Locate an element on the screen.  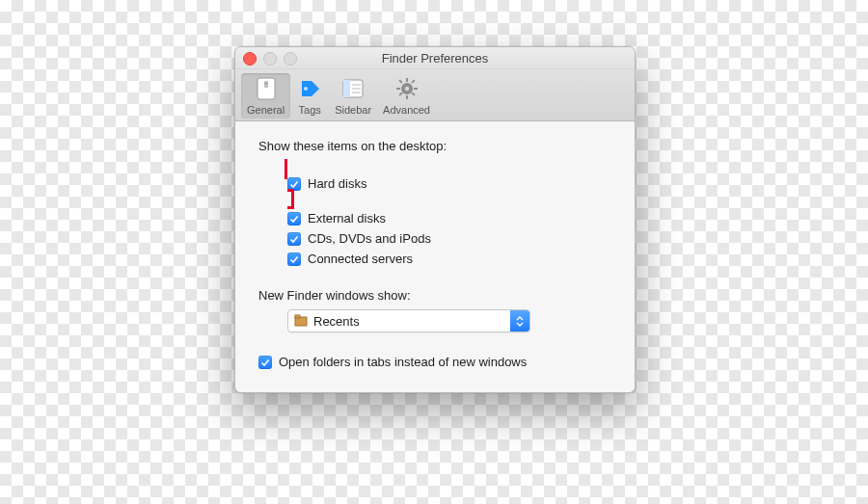
close-button is located at coordinates (250, 59).